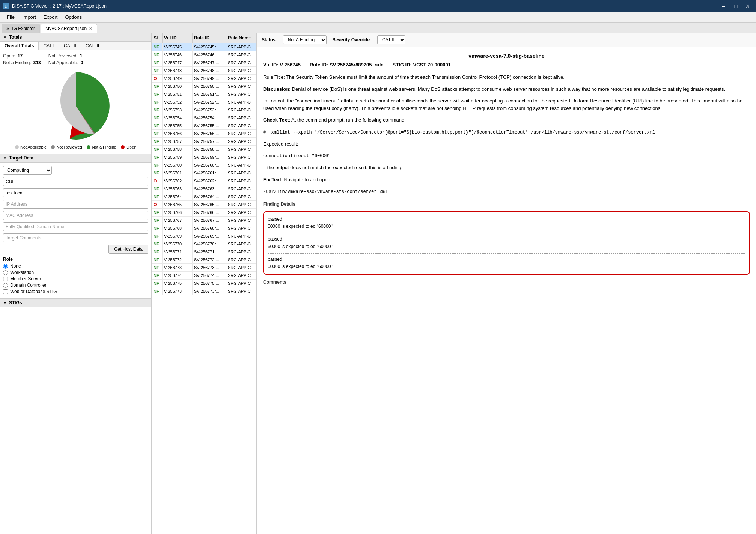  I want to click on cell-rule-id: SV-256753r..., so click(209, 110).